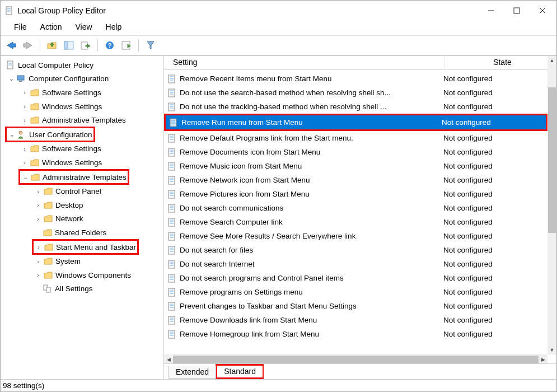 This screenshot has width=557, height=392. I want to click on tab-extended: Extended, so click(193, 372).